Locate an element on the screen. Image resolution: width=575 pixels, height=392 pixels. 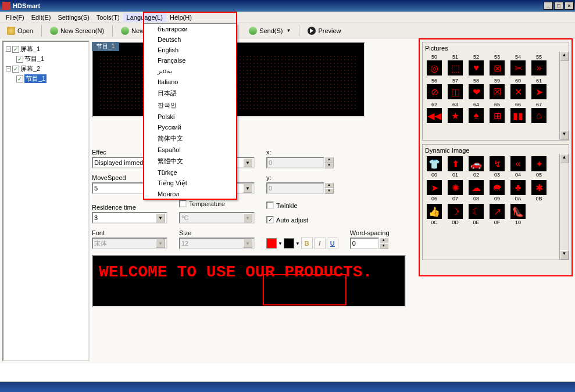
picture-item: 58❤ is located at coordinates (476, 88).